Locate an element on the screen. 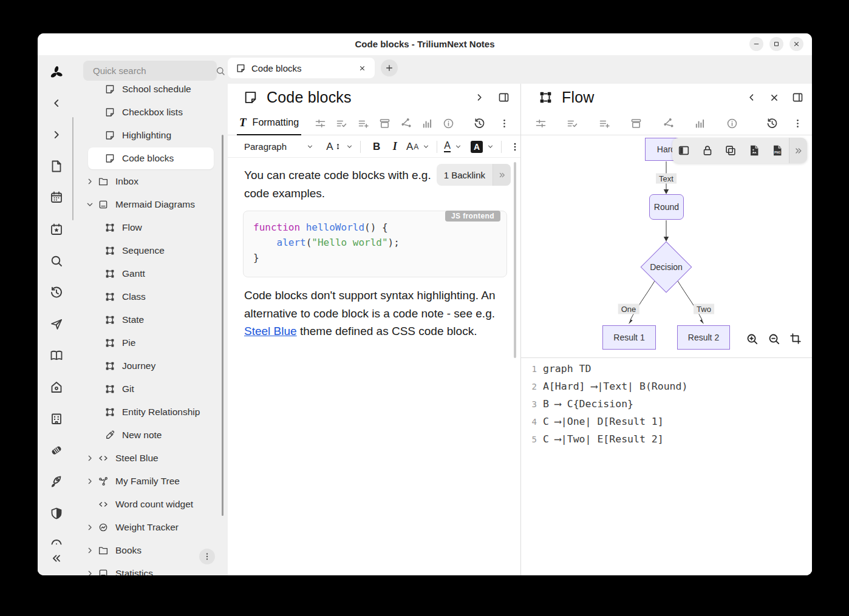 This screenshot has height=616, width=849. tree-scrollbar is located at coordinates (222, 325).